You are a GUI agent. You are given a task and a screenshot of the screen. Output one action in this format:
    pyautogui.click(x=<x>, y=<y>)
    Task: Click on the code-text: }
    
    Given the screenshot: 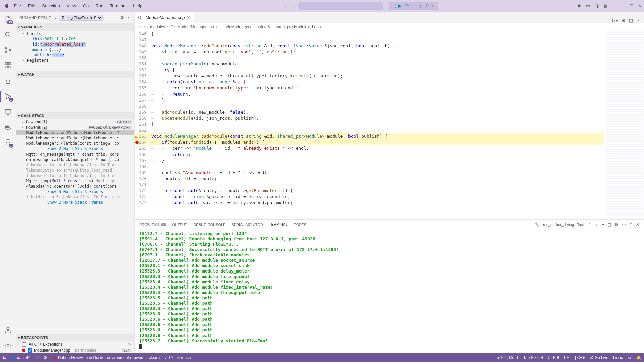 What is the action you would take?
    pyautogui.click(x=378, y=124)
    